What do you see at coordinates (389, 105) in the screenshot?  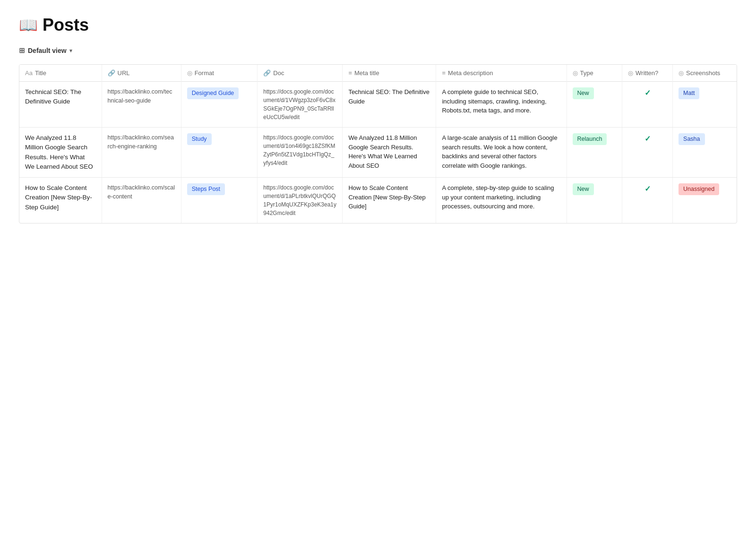 I see `cell-meta-title: Technical SEO: The Definitive Guide` at bounding box center [389, 105].